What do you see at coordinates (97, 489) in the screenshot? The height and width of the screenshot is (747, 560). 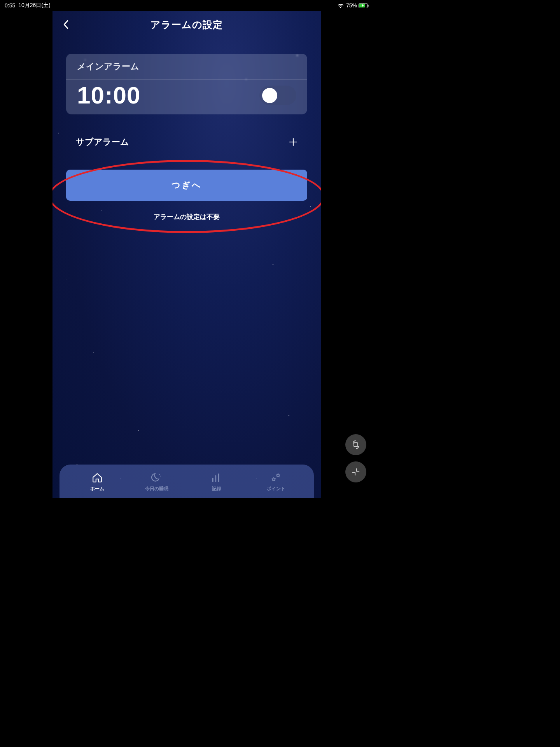 I see `tab-home-label: ホーム` at bounding box center [97, 489].